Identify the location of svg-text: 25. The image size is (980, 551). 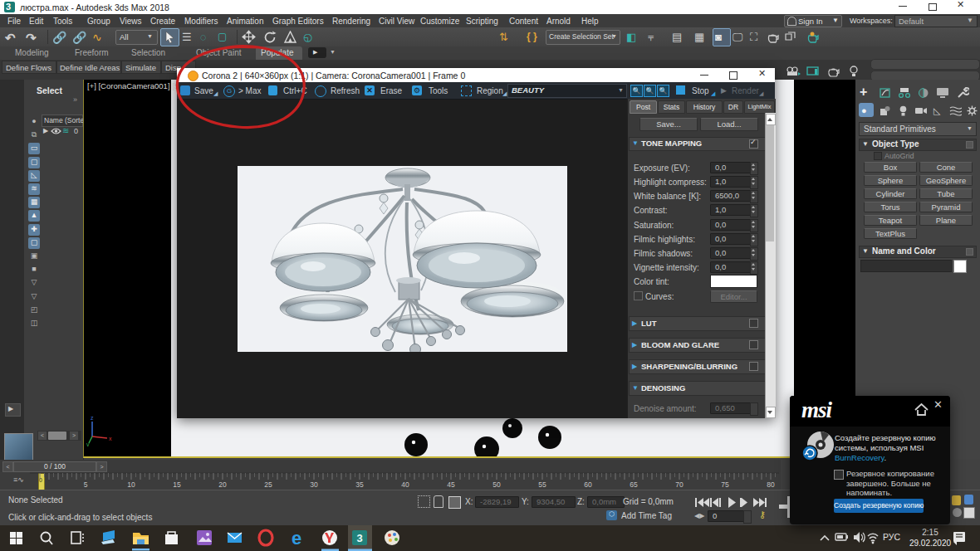
(268, 485).